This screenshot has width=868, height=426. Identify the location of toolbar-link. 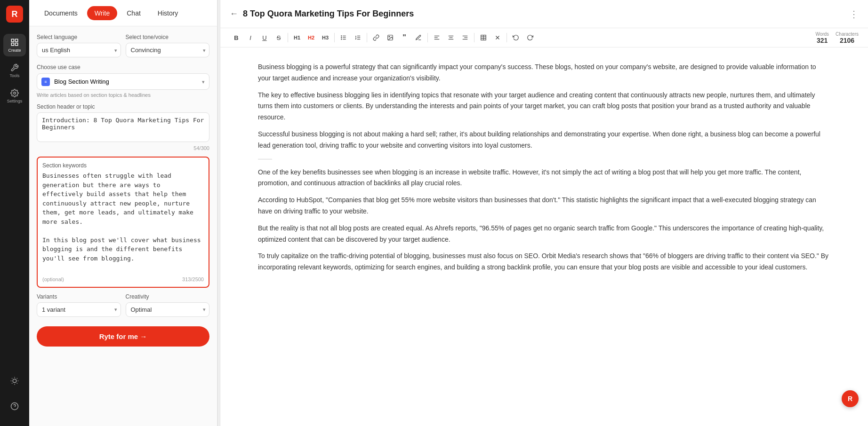
(376, 38).